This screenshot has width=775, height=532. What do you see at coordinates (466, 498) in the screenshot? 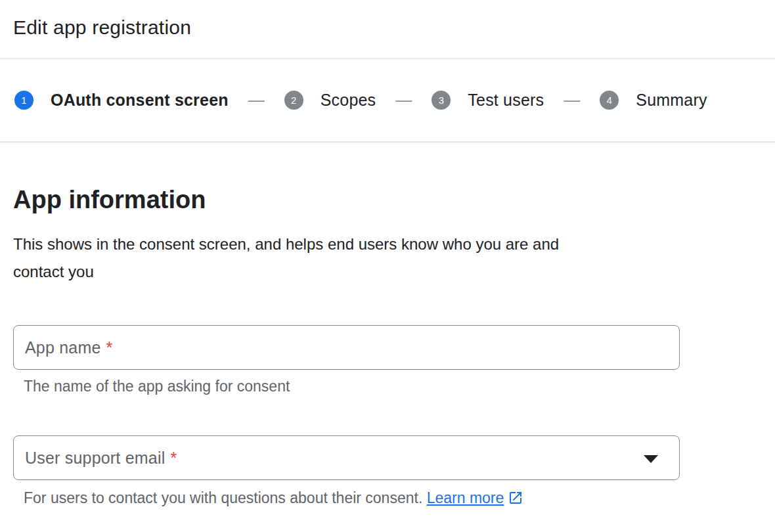
I see `learn-more-link: Learn more` at bounding box center [466, 498].